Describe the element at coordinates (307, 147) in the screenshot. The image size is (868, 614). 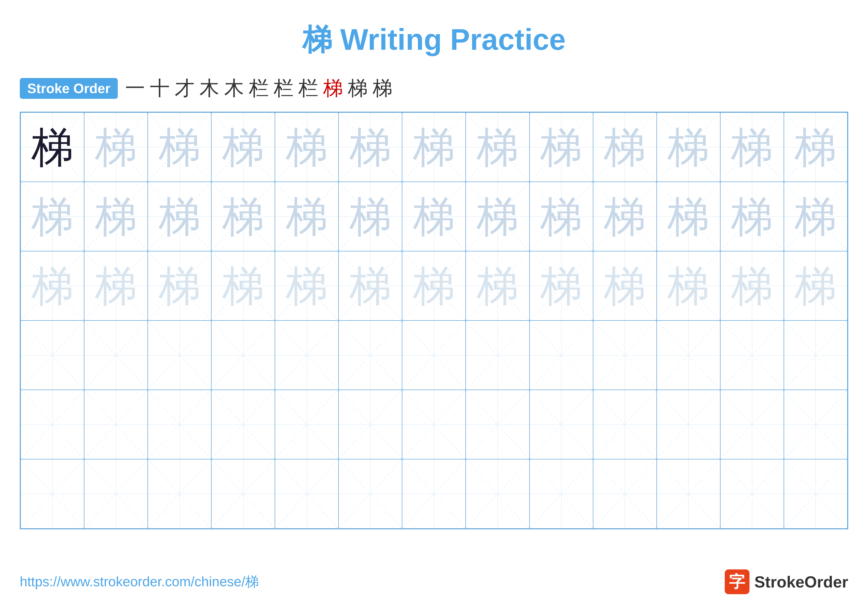
I see `cell-1-5: 梯` at that location.